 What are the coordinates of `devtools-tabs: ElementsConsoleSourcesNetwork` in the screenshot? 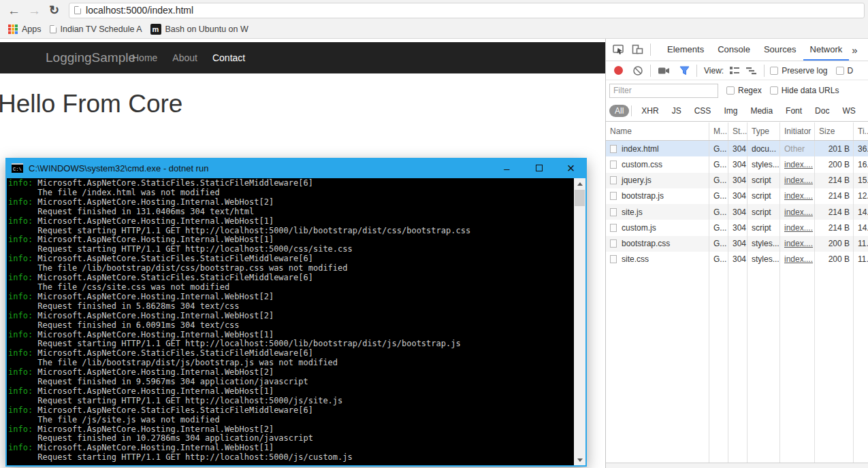 It's located at (754, 50).